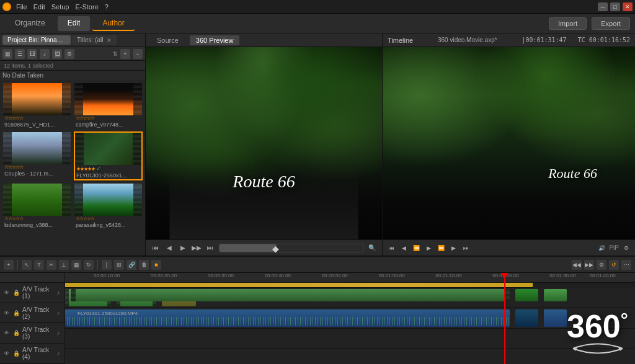  Describe the element at coordinates (9, 265) in the screenshot. I see `tl-add-icon: +` at that location.